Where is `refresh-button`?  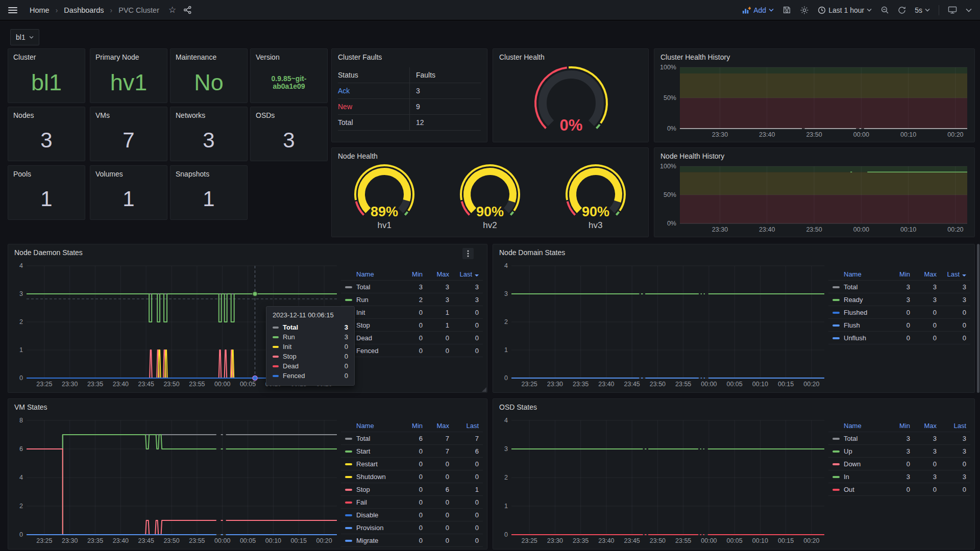
refresh-button is located at coordinates (902, 10).